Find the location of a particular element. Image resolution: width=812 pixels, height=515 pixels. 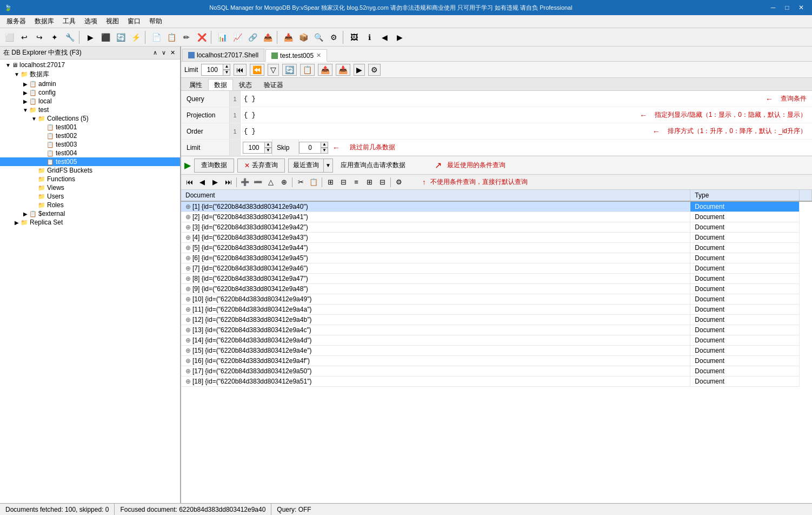

query-prev-btn: ⏪ is located at coordinates (257, 70).